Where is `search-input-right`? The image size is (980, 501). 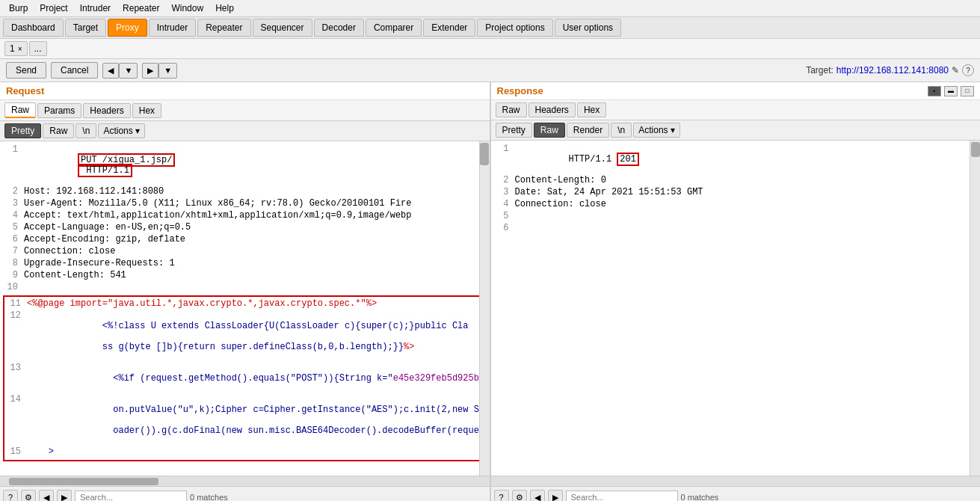 search-input-right is located at coordinates (622, 496).